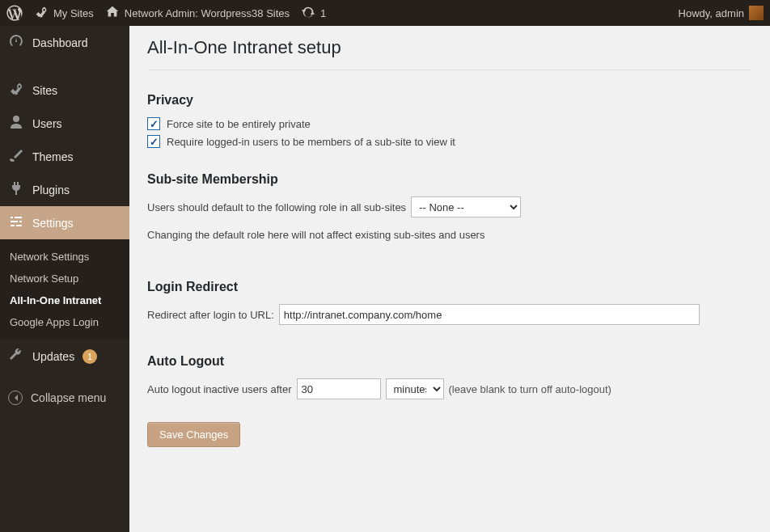  What do you see at coordinates (65, 223) in the screenshot?
I see `sidebar-item-settings: Settings` at bounding box center [65, 223].